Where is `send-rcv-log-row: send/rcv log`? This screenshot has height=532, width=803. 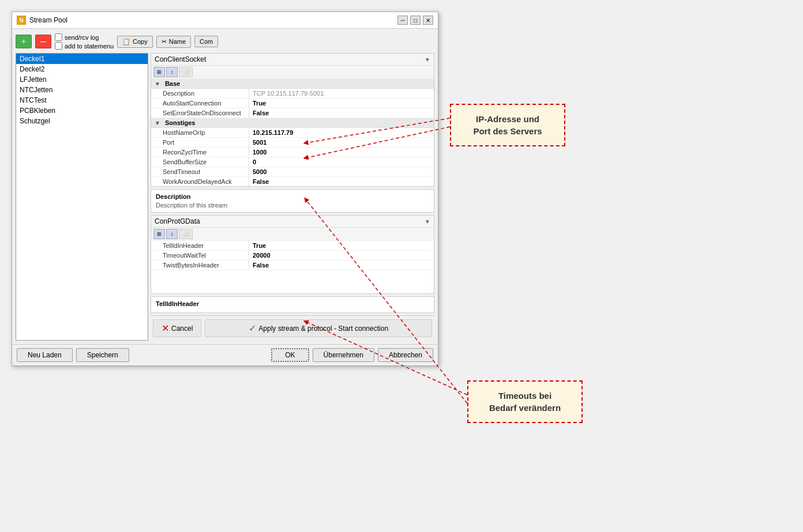
send-rcv-log-row: send/rcv log is located at coordinates (84, 37).